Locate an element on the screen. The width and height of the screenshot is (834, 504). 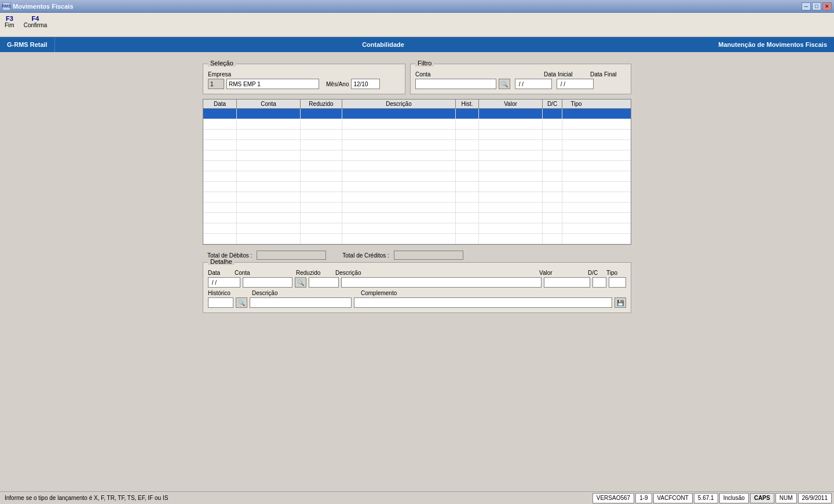
f4-label: Confirma is located at coordinates (36, 25).